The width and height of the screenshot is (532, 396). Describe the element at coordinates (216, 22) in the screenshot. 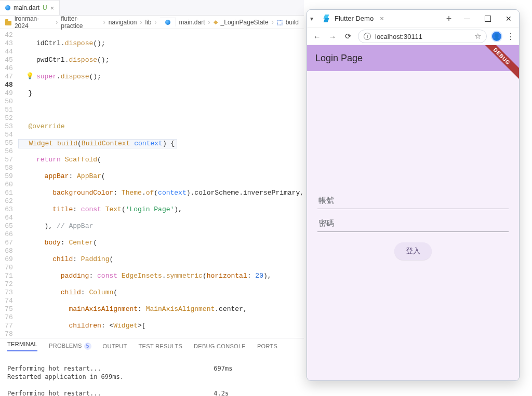

I see `class-icon: ◆` at that location.